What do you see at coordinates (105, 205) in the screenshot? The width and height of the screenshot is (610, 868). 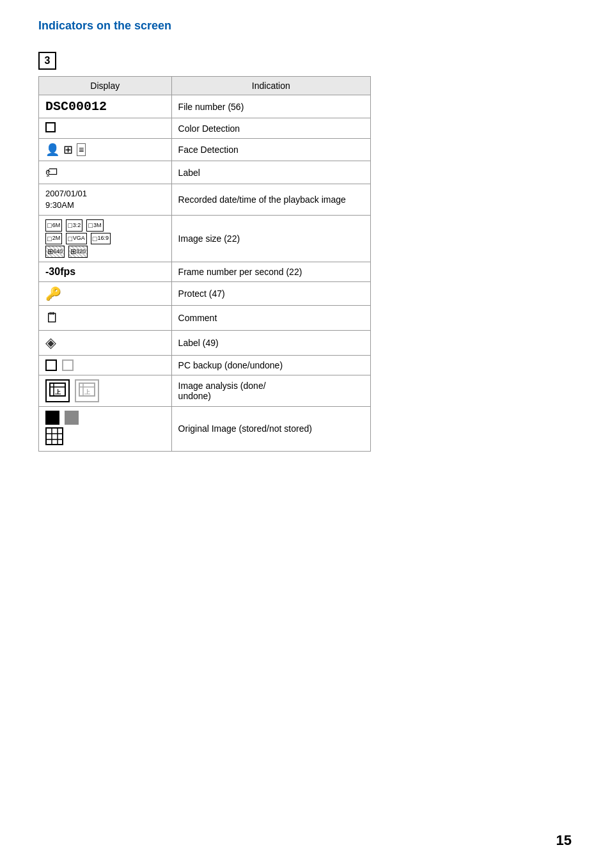 I see `time-line: 9:30AM` at bounding box center [105, 205].